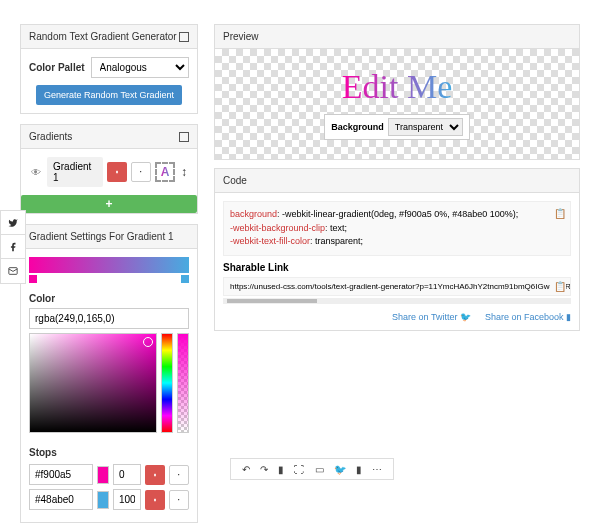 This screenshot has width=600, height=530. I want to click on facebook-share-icon: ▮, so click(359, 470).